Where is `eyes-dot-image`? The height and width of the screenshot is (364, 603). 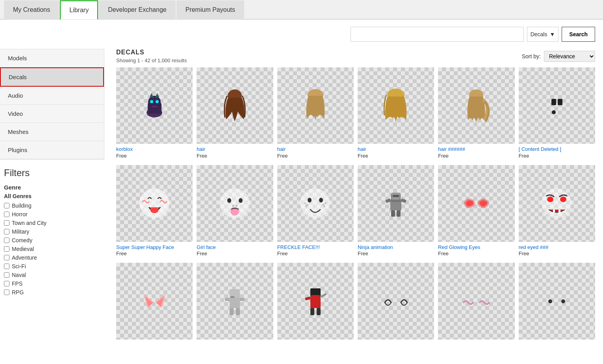 eyes-dot-image is located at coordinates (557, 106).